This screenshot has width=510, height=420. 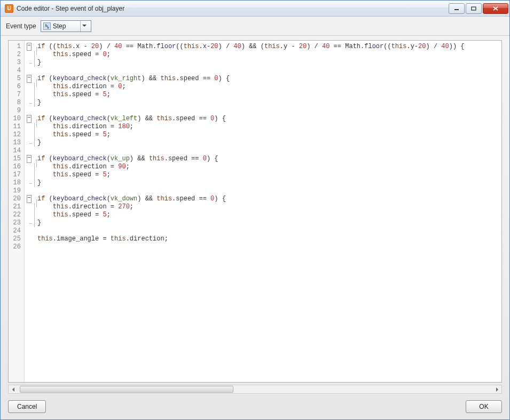 I want to click on window-title: Code editor - Step event of obj_player, so click(x=232, y=9).